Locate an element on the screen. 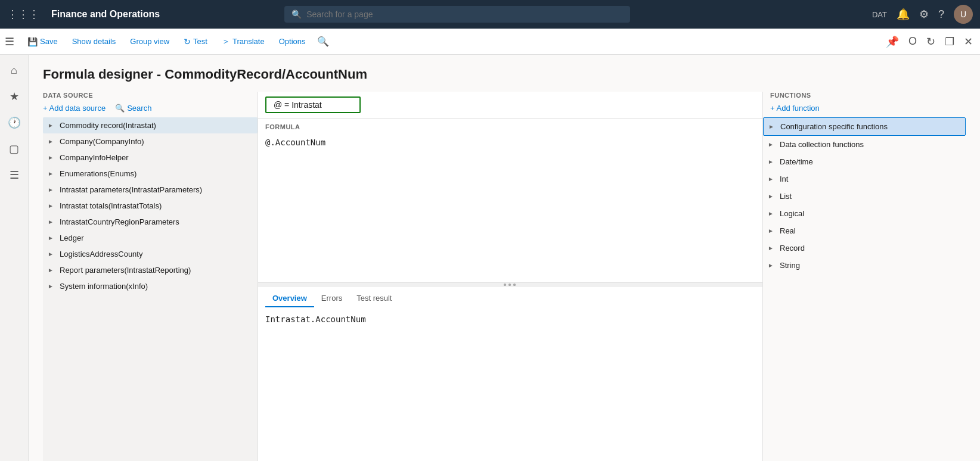  data-source-label: DATA SOURCE is located at coordinates (150, 95).